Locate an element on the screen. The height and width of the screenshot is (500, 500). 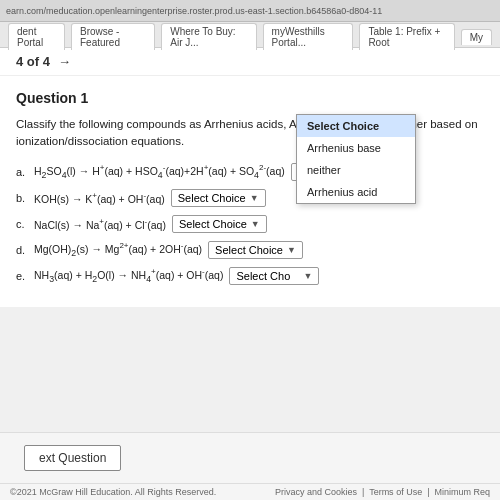
select-btn-d: Select Choice ▼ is located at coordinates (256, 250).